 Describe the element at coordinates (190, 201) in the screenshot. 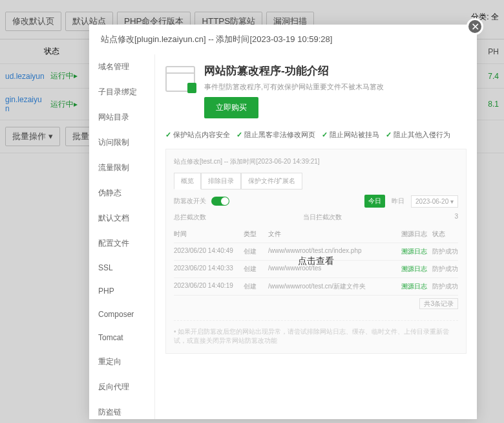

I see `switch-label: 防篡改开关` at that location.